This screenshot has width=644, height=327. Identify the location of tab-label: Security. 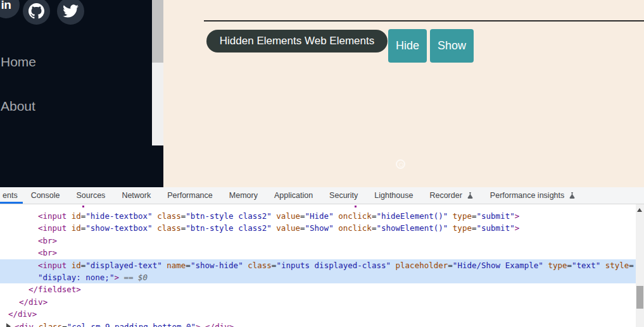
(343, 195).